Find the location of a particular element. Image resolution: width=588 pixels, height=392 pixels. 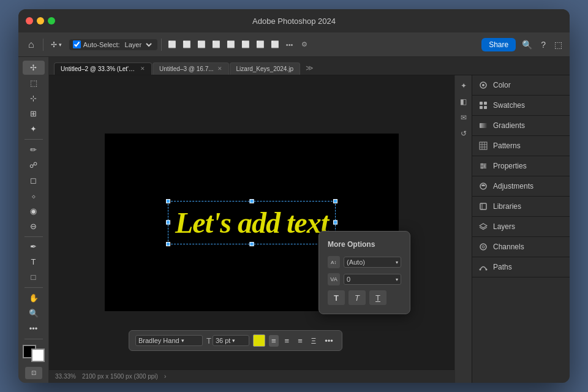

transform-icons: ⬜ ⬜ ⬜ ⬜ ⬜ ⬜ ⬜ ⬜ ••• ⚙ is located at coordinates (238, 45).